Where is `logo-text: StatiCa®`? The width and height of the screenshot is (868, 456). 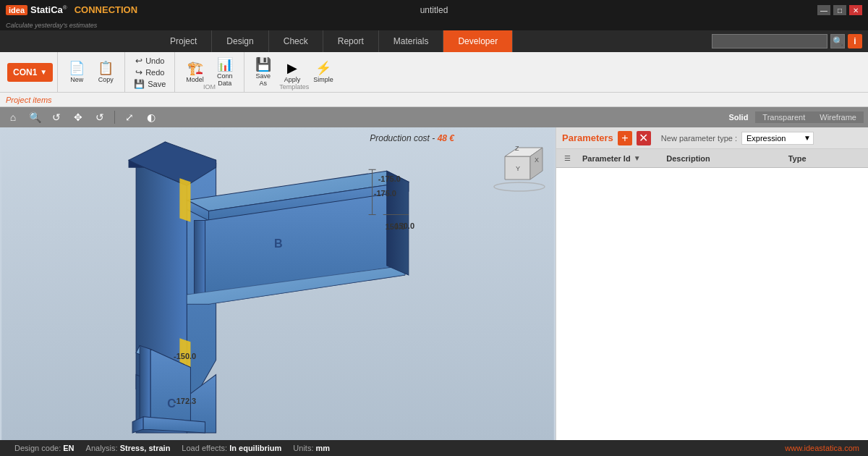 logo-text: StatiCa® is located at coordinates (49, 10).